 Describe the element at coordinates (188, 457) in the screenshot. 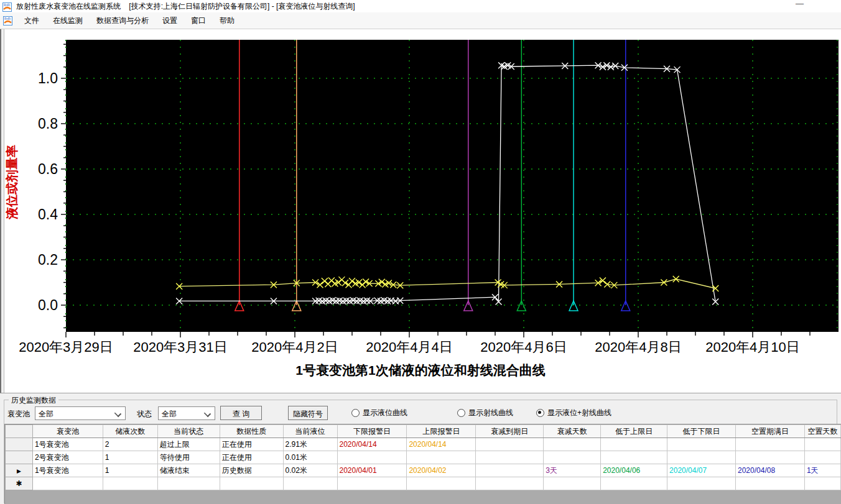

I see `table-cell: 等待使用` at that location.